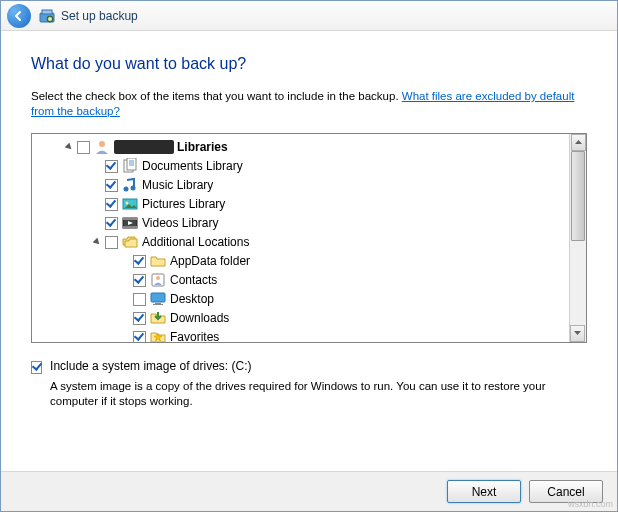 The width and height of the screenshot is (618, 512). I want to click on back-button, so click(19, 16).